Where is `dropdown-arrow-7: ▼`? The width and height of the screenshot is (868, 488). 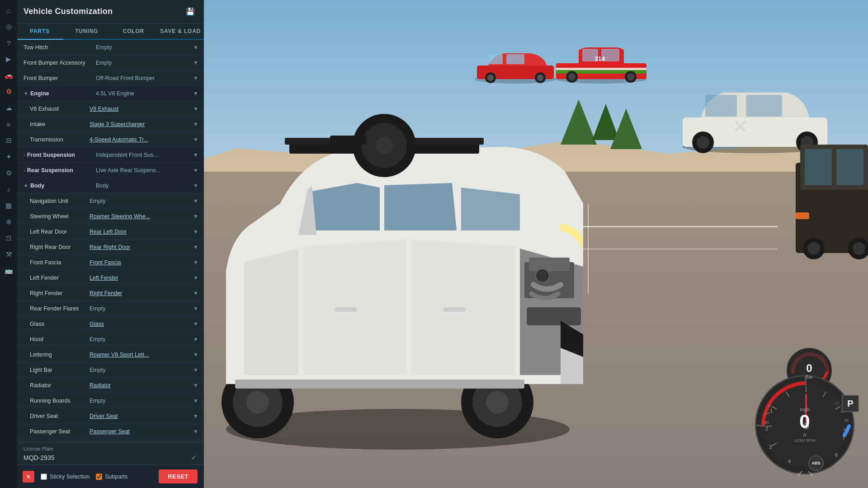 dropdown-arrow-7: ▼ is located at coordinates (196, 155).